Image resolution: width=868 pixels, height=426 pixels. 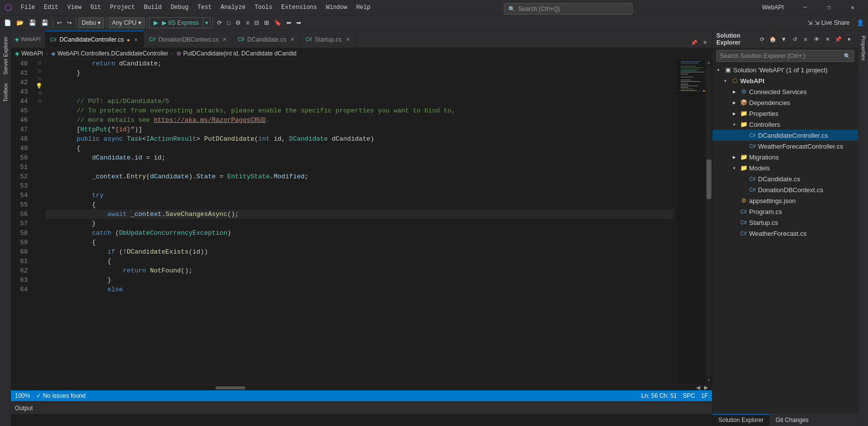 I want to click on tree-weather-forecast: ▶ C# WeatherForecast.cs, so click(x=785, y=233).